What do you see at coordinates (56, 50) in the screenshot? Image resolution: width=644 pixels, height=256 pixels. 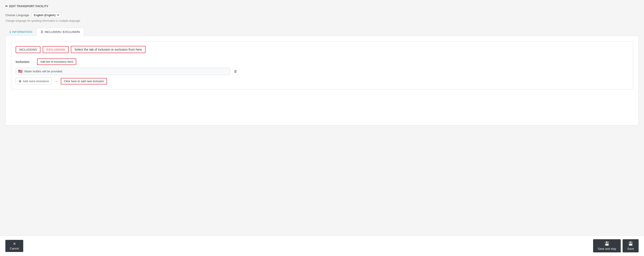 I see `exclusions-tab-btn: EXCLUSIONS` at bounding box center [56, 50].